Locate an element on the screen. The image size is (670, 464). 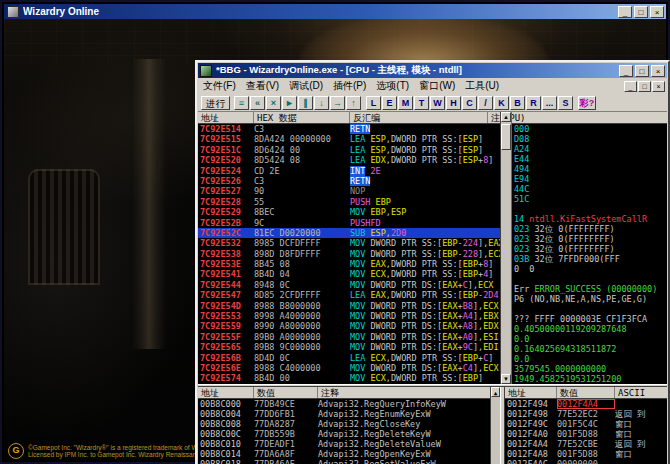
toolbar-letter-button: ... is located at coordinates (550, 103).